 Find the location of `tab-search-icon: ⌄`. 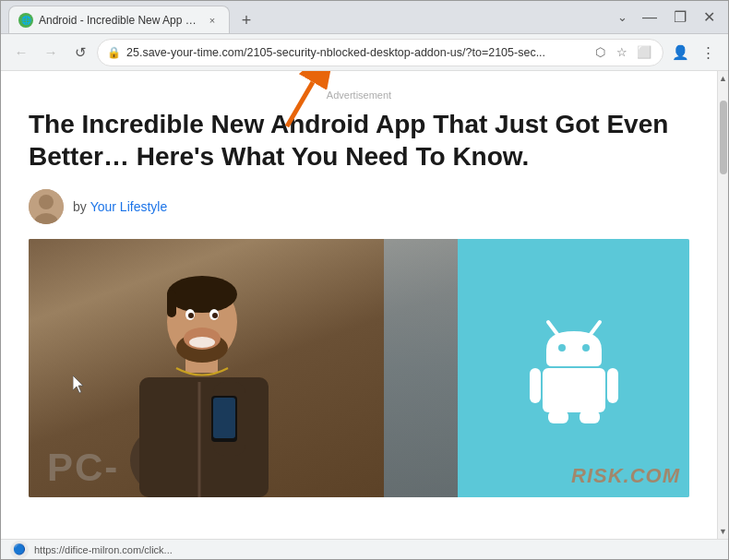

tab-search-icon: ⌄ is located at coordinates (622, 17).